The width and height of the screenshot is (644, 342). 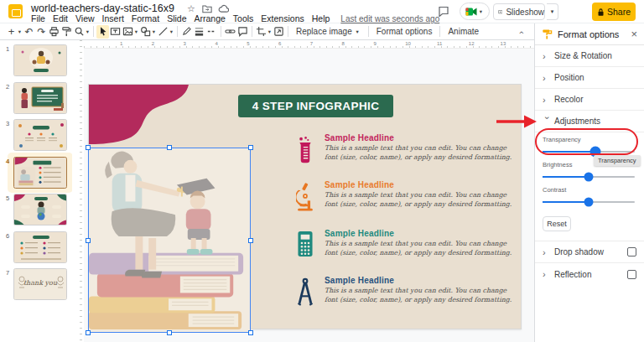 I want to click on contrast-slider, so click(x=589, y=202).